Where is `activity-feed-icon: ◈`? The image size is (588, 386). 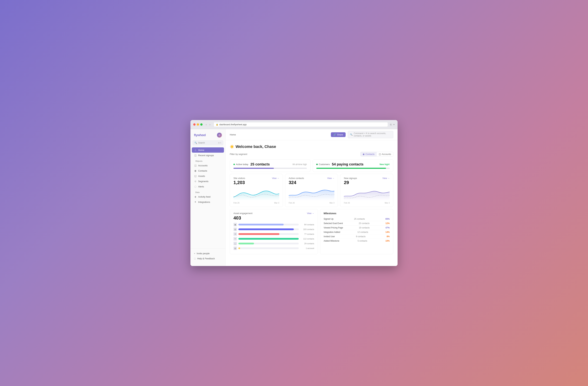 activity-feed-icon: ◈ is located at coordinates (195, 197).